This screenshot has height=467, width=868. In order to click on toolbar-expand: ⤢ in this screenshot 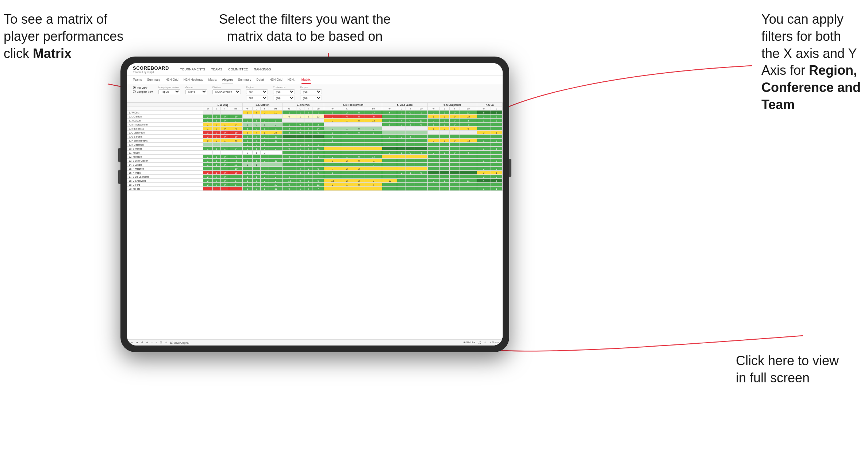, I will do `click(485, 343)`.